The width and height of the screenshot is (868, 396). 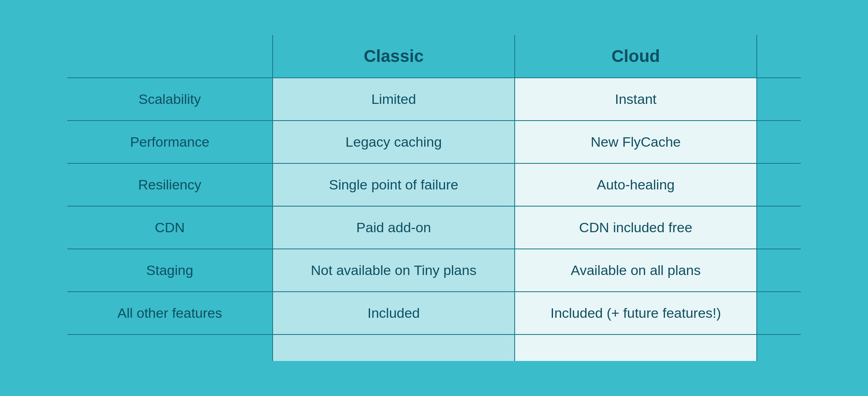 What do you see at coordinates (170, 227) in the screenshot?
I see `feature-cell: CDN` at bounding box center [170, 227].